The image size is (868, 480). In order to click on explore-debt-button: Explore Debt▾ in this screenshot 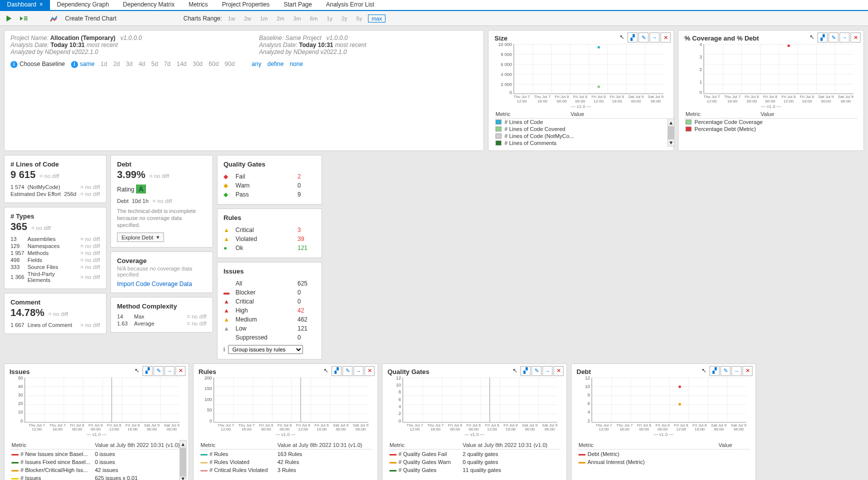, I will do `click(140, 237)`.